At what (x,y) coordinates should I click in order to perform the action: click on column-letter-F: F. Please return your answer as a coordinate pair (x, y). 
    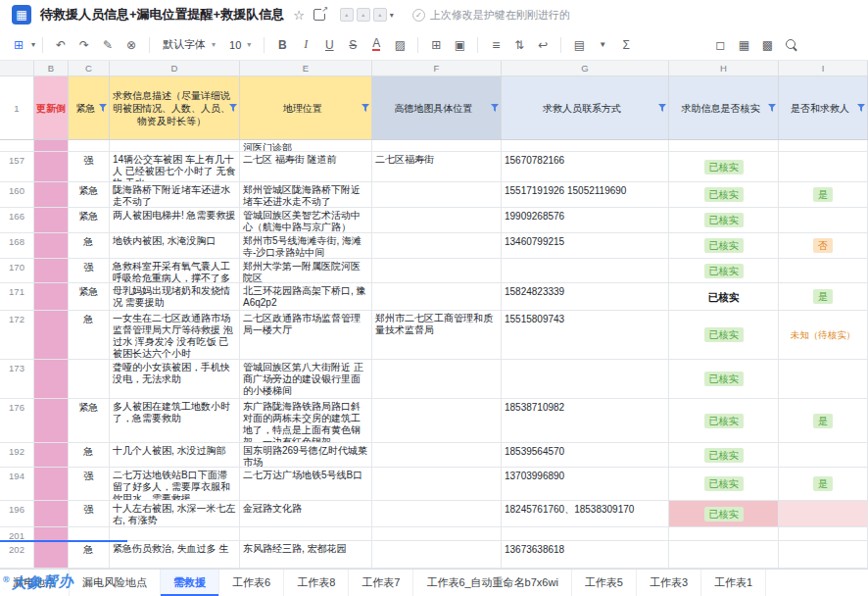
    Looking at the image, I should click on (437, 69).